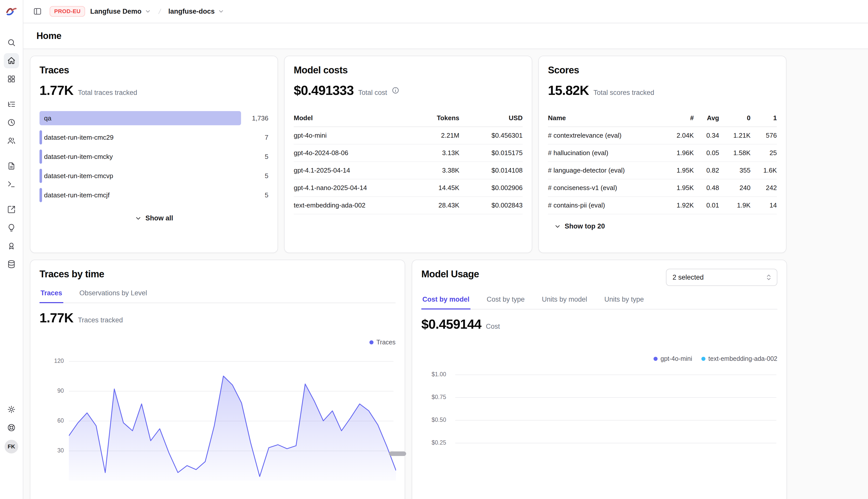  I want to click on settings-icon, so click(11, 409).